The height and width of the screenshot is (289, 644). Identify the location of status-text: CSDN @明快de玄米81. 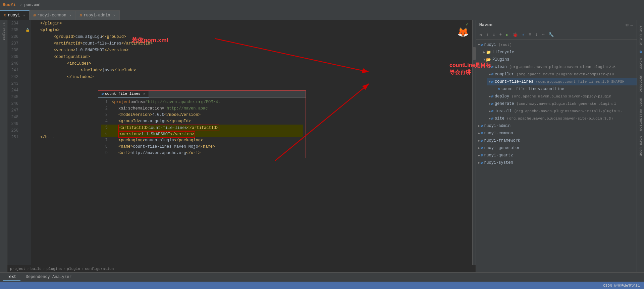
(622, 285).